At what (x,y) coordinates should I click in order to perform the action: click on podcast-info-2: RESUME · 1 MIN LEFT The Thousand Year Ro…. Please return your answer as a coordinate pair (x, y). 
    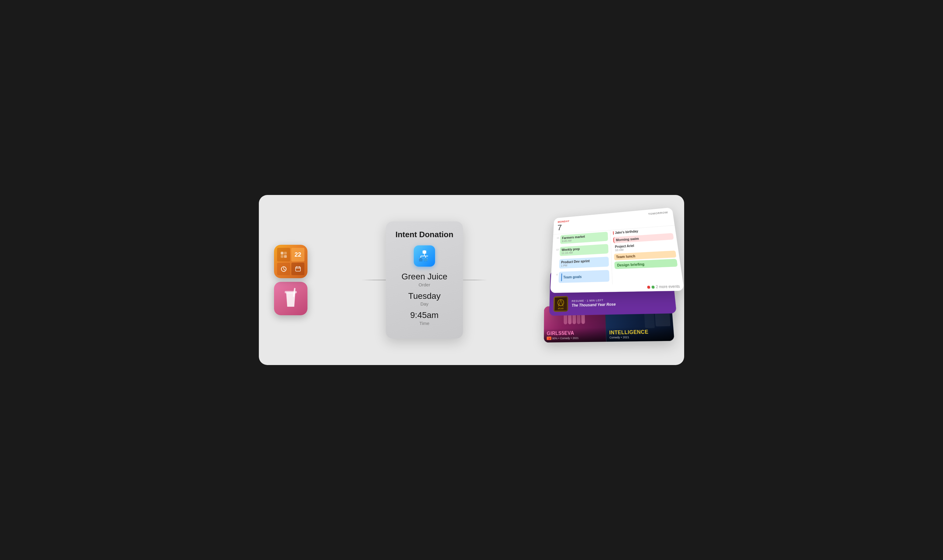
    Looking at the image, I should click on (621, 302).